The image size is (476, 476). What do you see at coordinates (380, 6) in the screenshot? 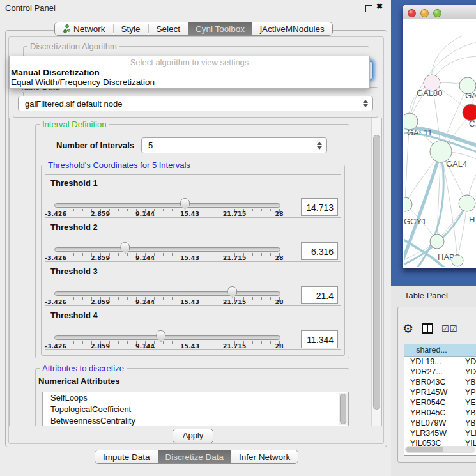
I see `close-panel-icon: ✖` at bounding box center [380, 6].